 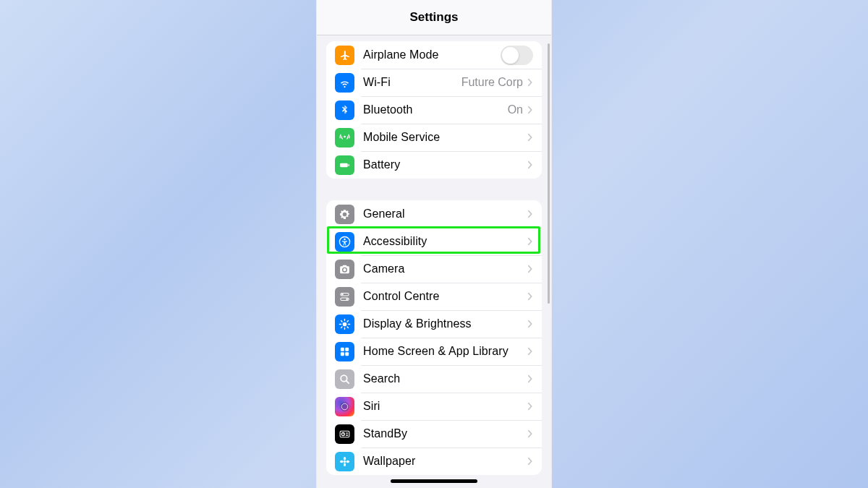 What do you see at coordinates (432, 55) in the screenshot?
I see `row-label: Airplane Mode` at bounding box center [432, 55].